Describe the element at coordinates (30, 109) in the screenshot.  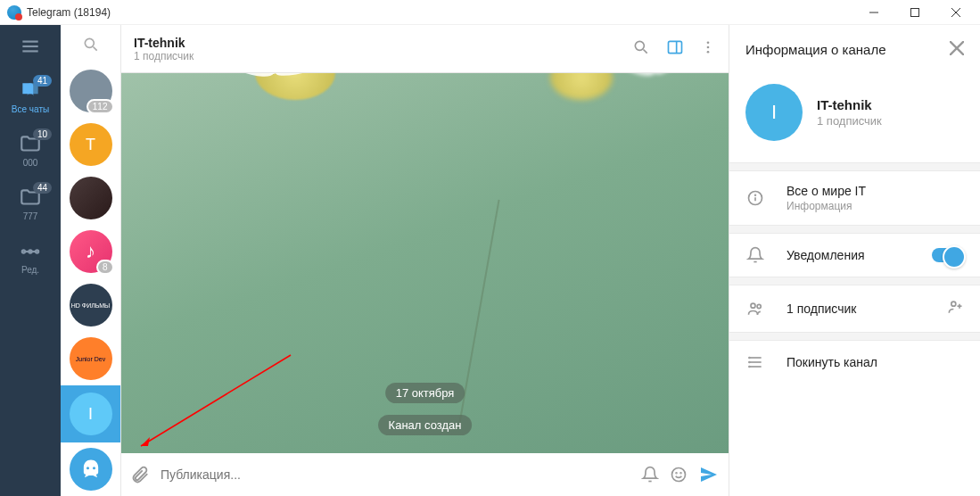
I see `folder-label: Все чаты` at that location.